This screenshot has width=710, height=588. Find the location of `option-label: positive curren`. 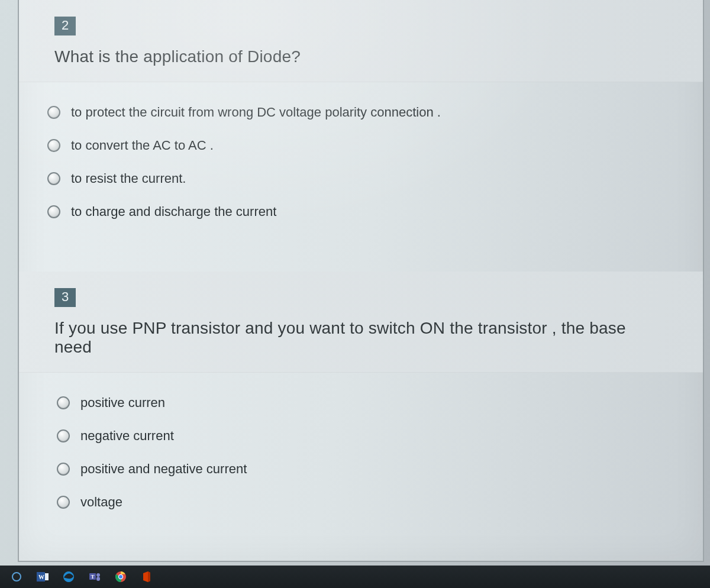

option-label: positive curren is located at coordinates (123, 403).